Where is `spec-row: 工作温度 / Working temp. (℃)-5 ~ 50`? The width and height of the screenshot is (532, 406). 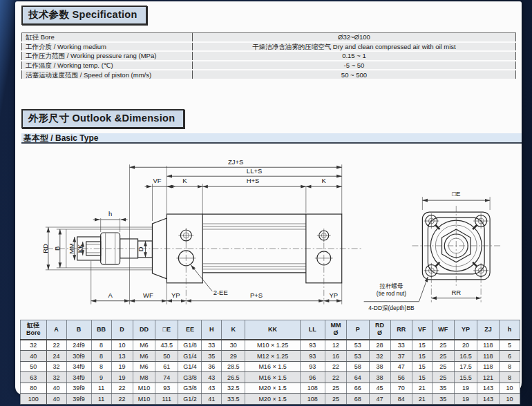
spec-row: 工作温度 / Working temp. (℃)-5 ~ 50 is located at coordinates (269, 66).